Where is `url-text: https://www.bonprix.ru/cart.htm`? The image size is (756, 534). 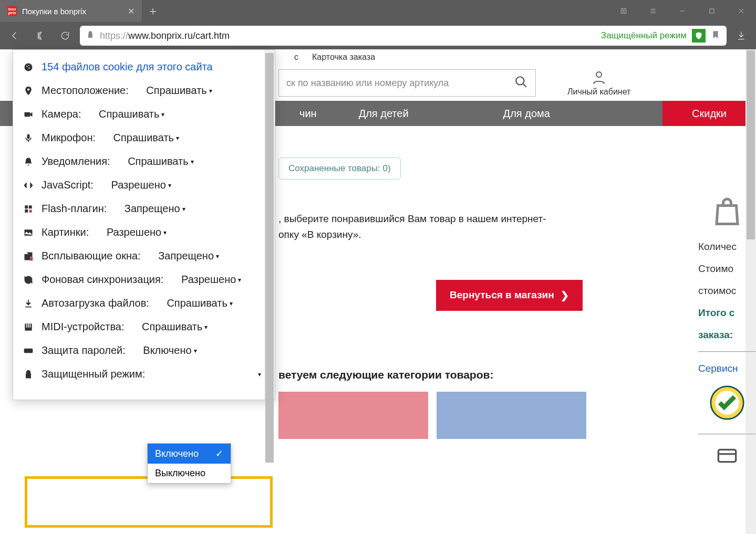
url-text: https://www.bonprix.ru/cart.htm is located at coordinates (165, 36).